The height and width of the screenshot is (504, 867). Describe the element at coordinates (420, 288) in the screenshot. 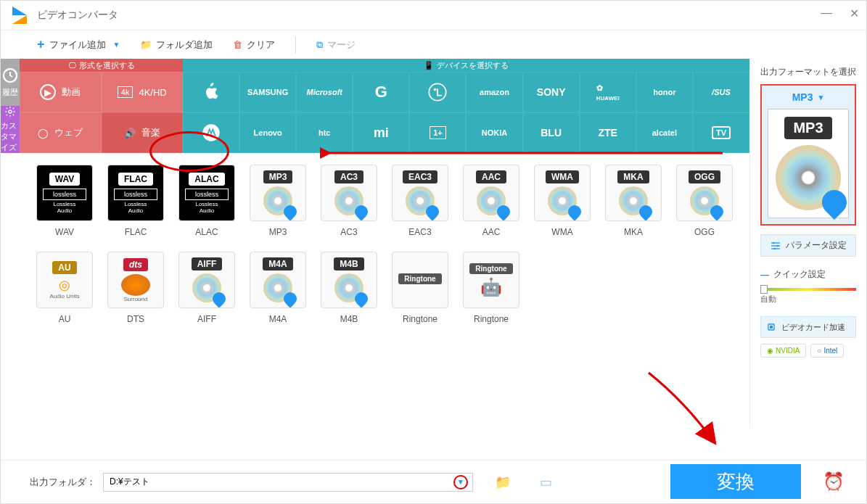

I see `format-ringtone: RingtoneRingtone` at that location.